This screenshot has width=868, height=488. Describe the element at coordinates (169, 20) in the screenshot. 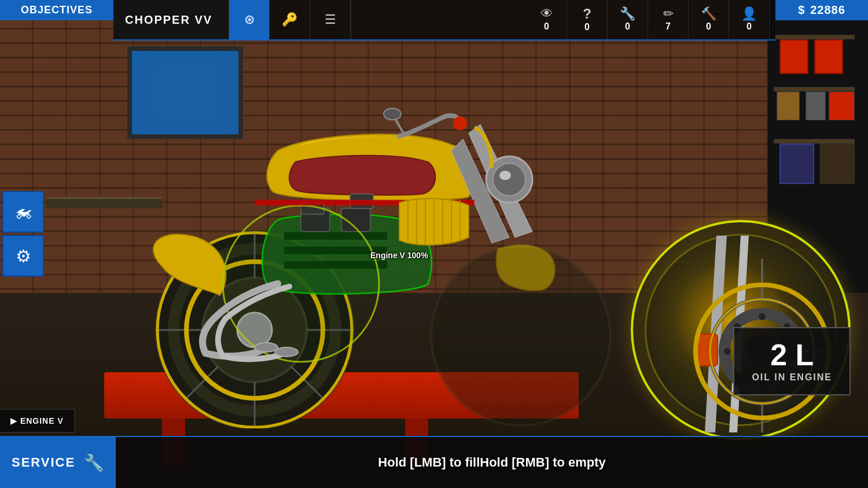

I see `vehicle-name-text: CHOPPER VV` at that location.